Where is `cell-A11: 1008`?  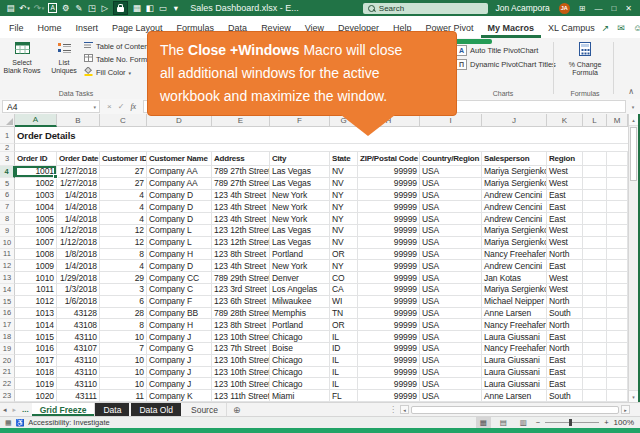 cell-A11: 1008 is located at coordinates (36, 255).